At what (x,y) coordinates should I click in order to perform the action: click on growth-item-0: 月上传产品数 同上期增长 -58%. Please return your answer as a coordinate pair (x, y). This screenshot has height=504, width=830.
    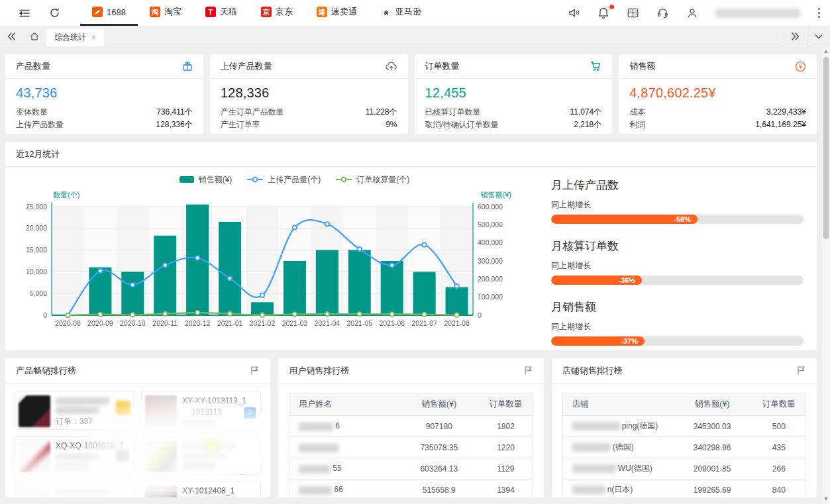
    Looking at the image, I should click on (677, 201).